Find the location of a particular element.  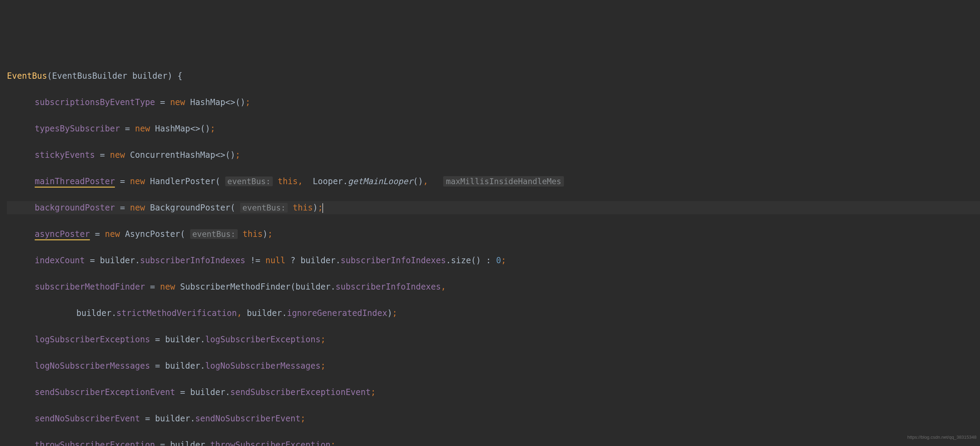

code-line-active: backgroundPoster = new BackgroundPoster(… is located at coordinates (493, 208).